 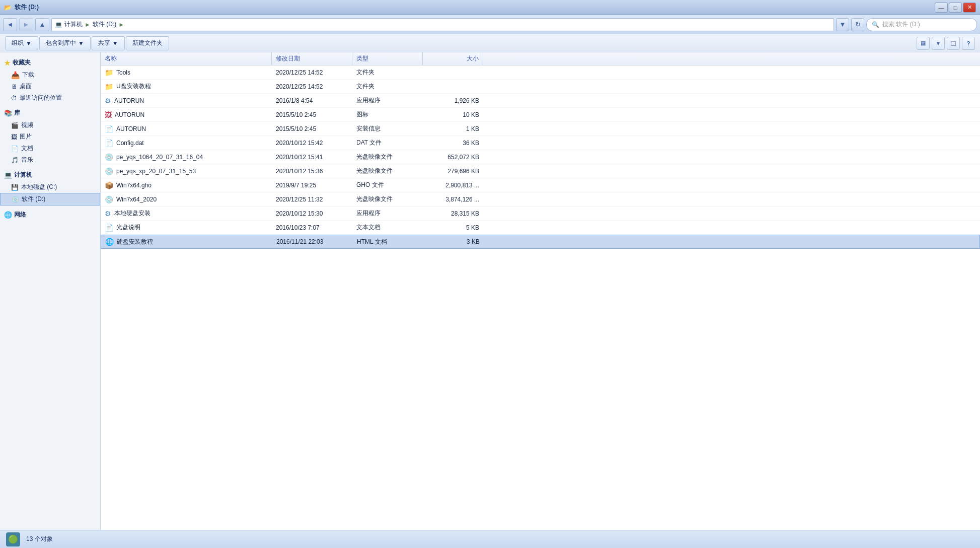 What do you see at coordinates (22, 43) in the screenshot?
I see `organize-button: 组织 ▼` at bounding box center [22, 43].